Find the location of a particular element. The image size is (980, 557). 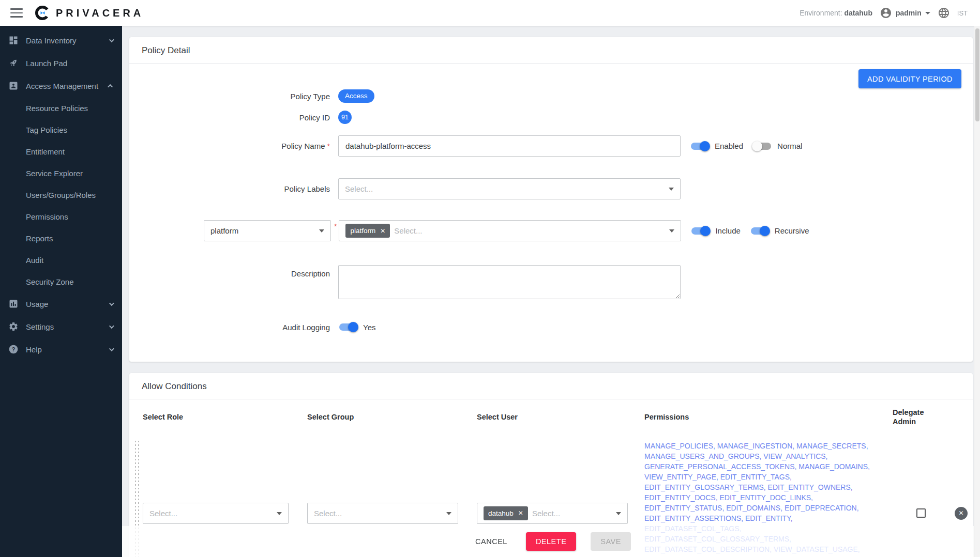

sidebar-item-label: Launch Pad is located at coordinates (69, 63).